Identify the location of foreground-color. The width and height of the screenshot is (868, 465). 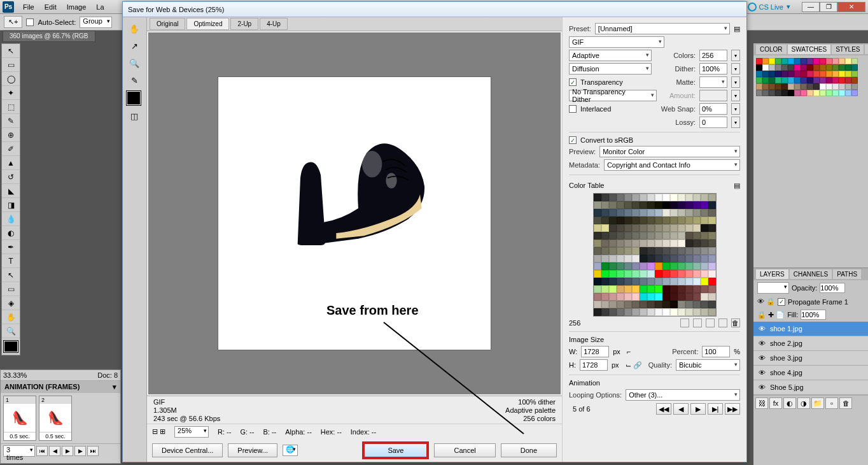
(11, 347).